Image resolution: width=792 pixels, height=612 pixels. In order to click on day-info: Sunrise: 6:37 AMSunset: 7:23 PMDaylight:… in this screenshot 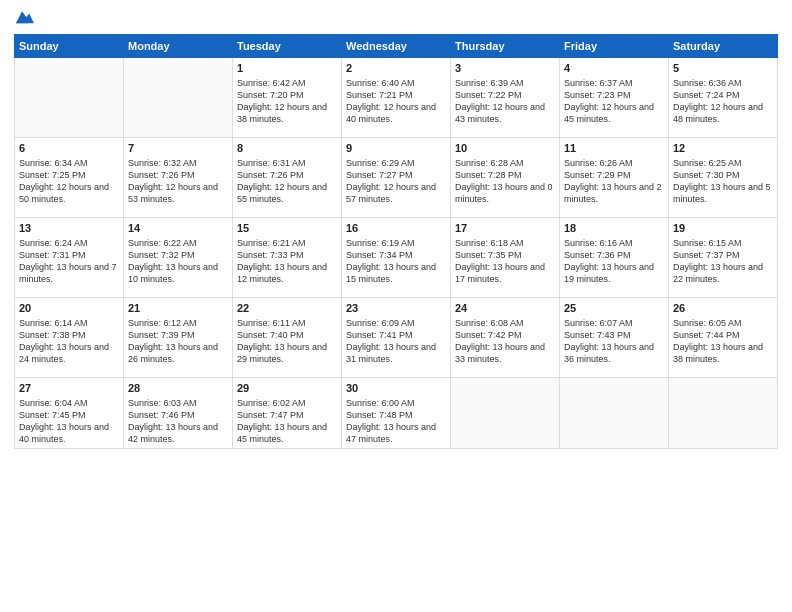, I will do `click(614, 102)`.